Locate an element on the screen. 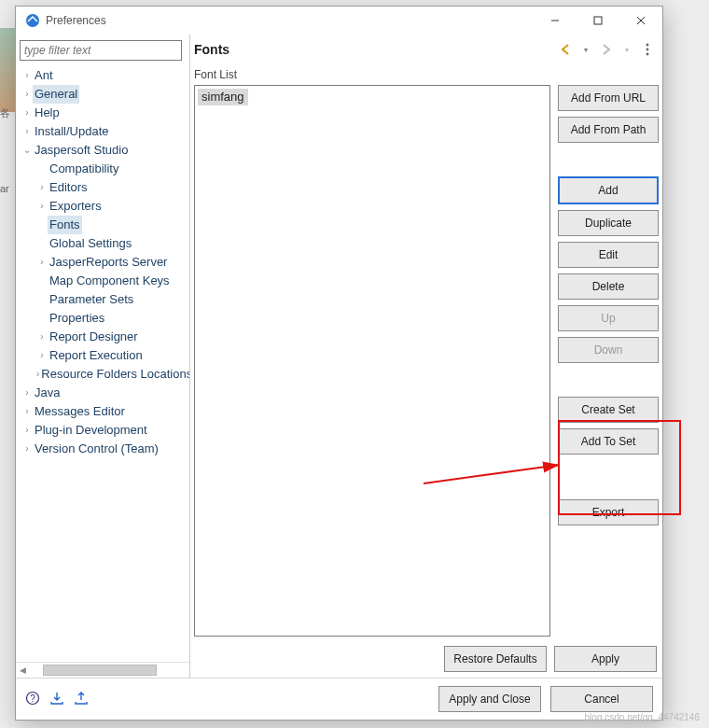 The width and height of the screenshot is (709, 728). export-button: Export is located at coordinates (608, 512).